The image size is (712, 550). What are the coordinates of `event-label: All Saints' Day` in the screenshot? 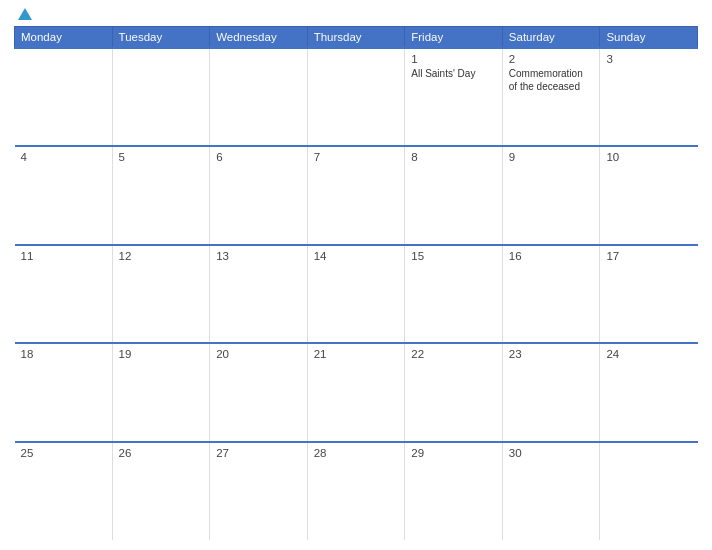 It's located at (443, 74).